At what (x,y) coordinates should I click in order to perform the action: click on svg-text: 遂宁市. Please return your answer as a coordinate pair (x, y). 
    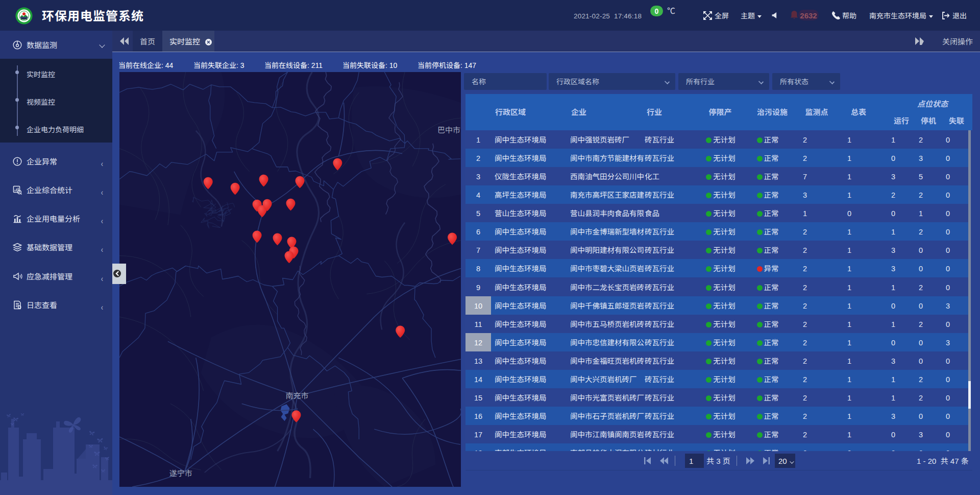
    Looking at the image, I should click on (181, 473).